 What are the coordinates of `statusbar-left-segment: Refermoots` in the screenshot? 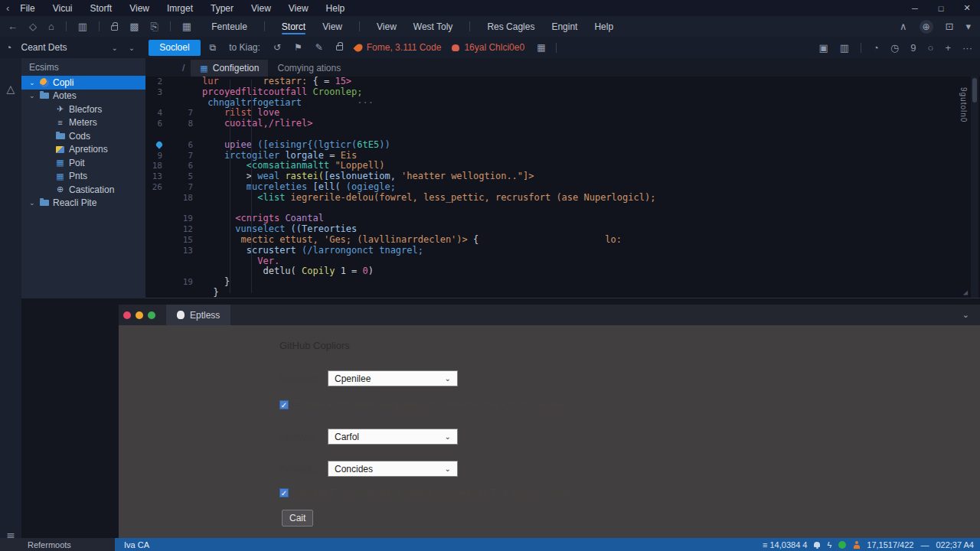 It's located at (57, 545).